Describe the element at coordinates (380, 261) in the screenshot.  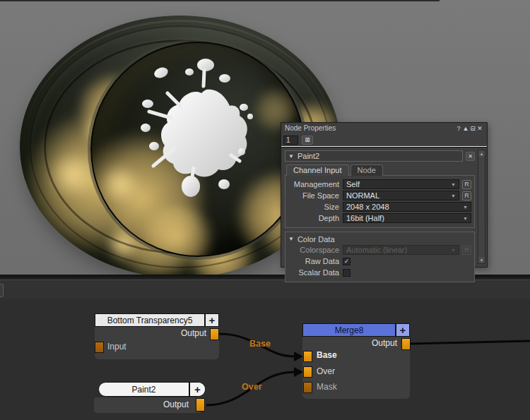
I see `field-raw-data: Raw Data ✓` at that location.